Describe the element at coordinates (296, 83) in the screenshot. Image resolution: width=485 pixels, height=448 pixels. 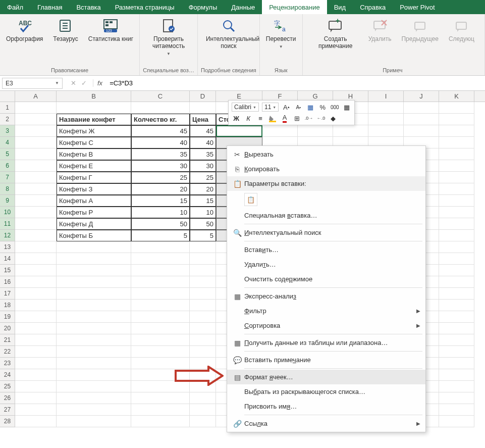
I see `formula-input` at that location.